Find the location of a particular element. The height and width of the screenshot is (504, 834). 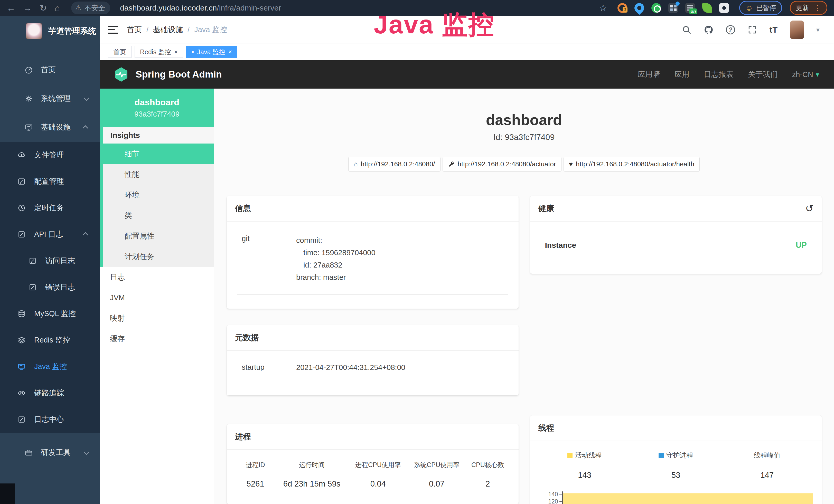

sidebar-item-mysql: MySQL 监控 is located at coordinates (50, 314).